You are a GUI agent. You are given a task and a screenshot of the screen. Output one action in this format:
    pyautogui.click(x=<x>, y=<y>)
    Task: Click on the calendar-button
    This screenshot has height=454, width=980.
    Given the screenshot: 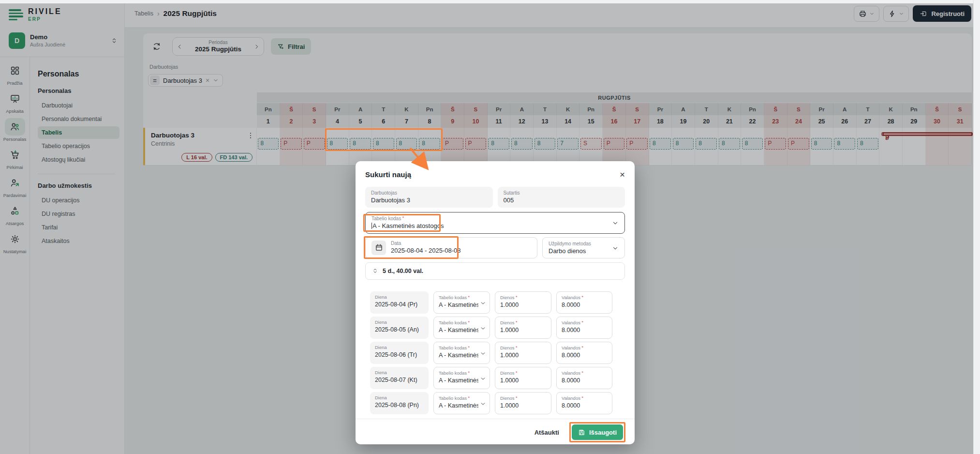 What is the action you would take?
    pyautogui.click(x=379, y=248)
    